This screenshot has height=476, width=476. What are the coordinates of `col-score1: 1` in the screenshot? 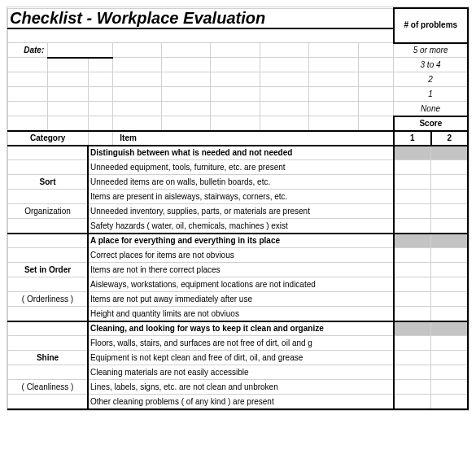 It's located at (413, 138).